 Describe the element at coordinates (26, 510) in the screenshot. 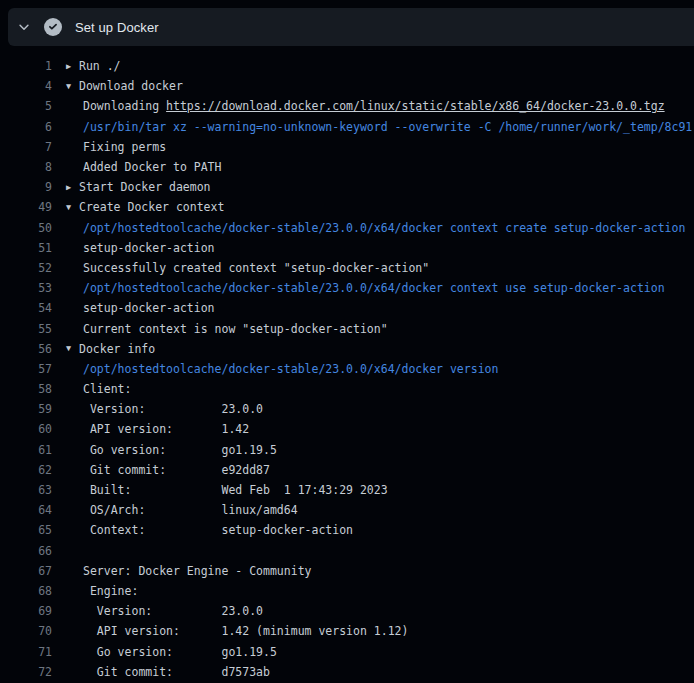

I see `line-number: 64` at that location.